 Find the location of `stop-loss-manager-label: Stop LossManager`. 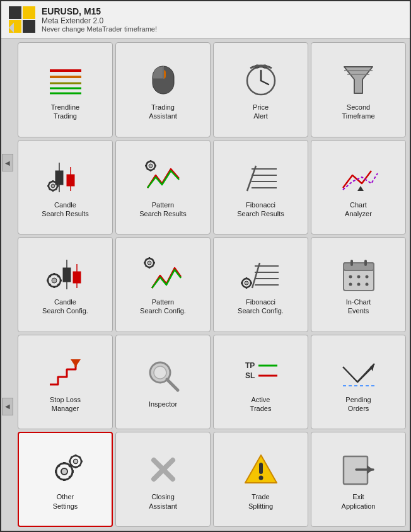

stop-loss-manager-label: Stop LossManager is located at coordinates (66, 405).